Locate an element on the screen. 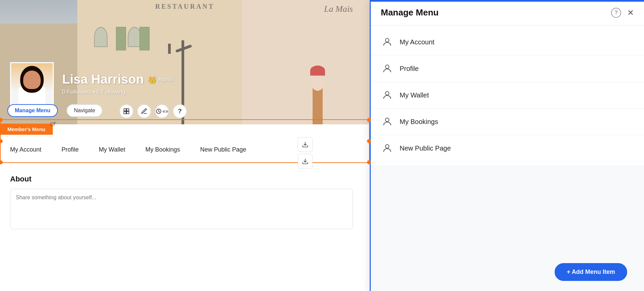 This screenshot has width=644, height=291. menu-item-new-public-page: New Public Page is located at coordinates (508, 149).